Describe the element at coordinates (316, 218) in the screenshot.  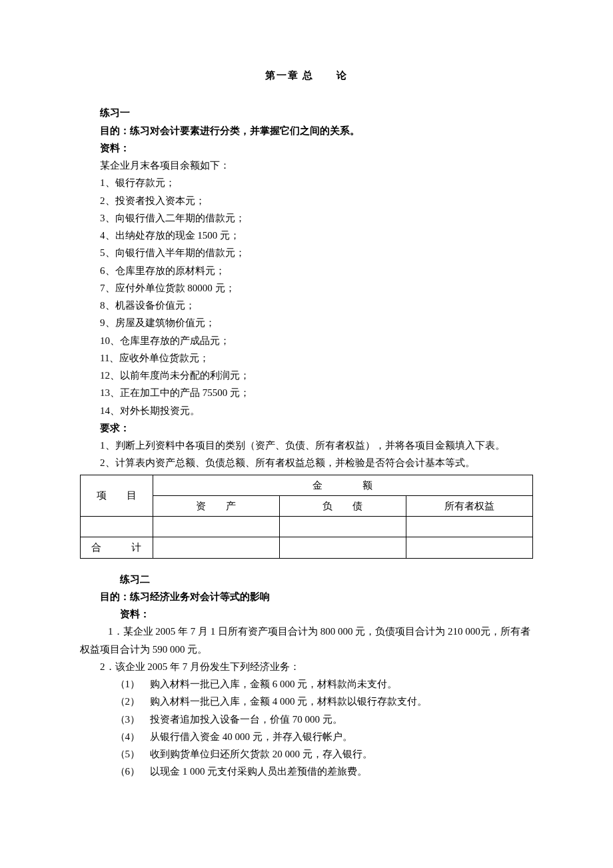
I see `list-item: 3、向银行借入二年期的借款元；` at that location.